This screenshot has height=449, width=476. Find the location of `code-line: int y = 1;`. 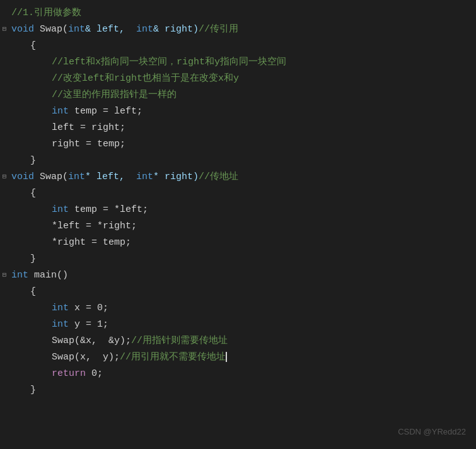

code-line: int y = 1; is located at coordinates (238, 325).